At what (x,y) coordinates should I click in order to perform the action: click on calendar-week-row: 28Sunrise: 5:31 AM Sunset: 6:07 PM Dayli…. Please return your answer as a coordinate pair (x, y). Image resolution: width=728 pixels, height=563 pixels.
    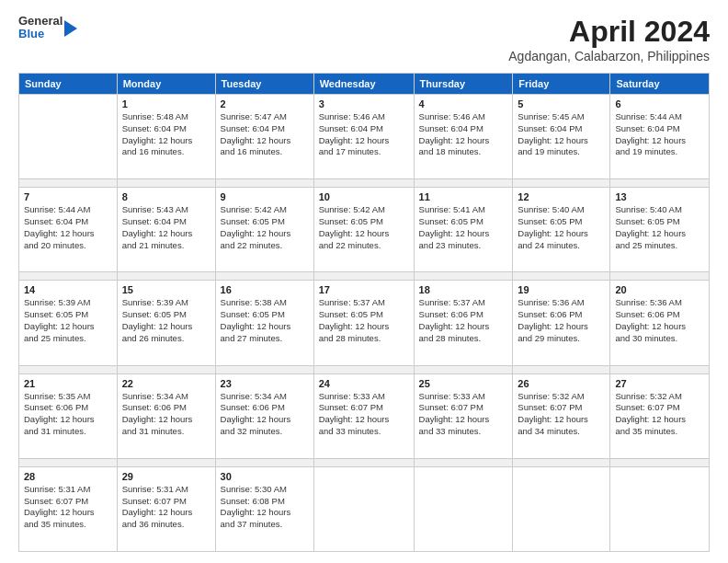
    Looking at the image, I should click on (364, 509).